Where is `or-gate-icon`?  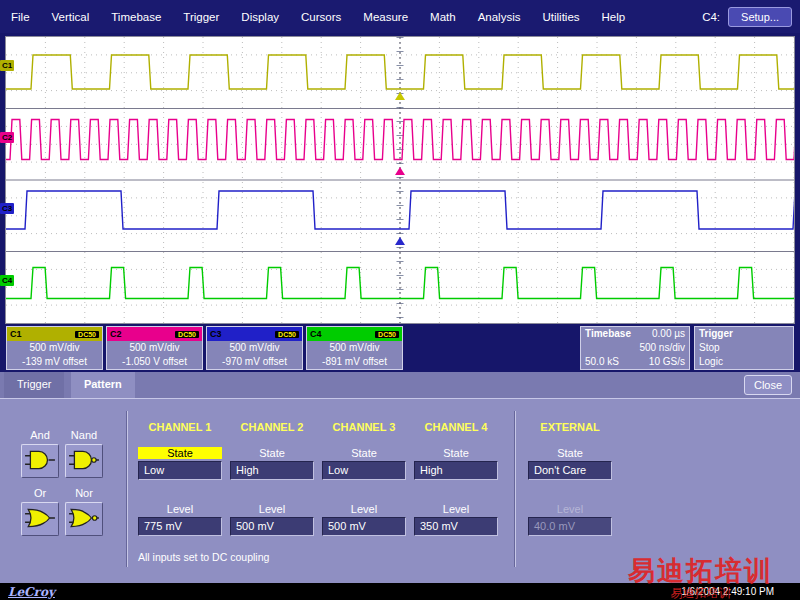
or-gate-icon is located at coordinates (40, 518).